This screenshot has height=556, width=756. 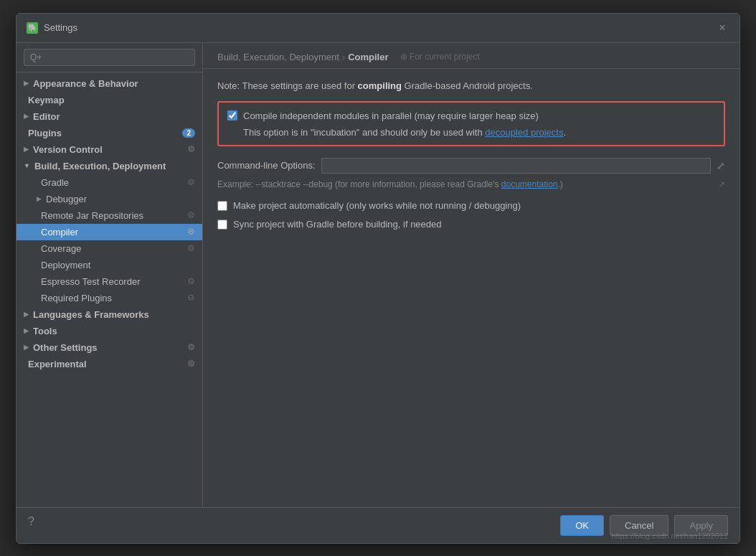 What do you see at coordinates (109, 100) in the screenshot?
I see `sidebar-item-keymap: Keymap` at bounding box center [109, 100].